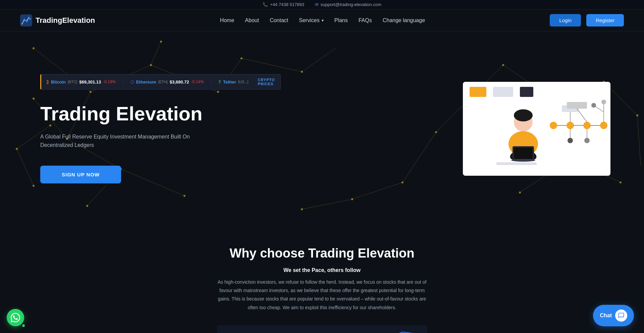 The image size is (644, 333). What do you see at coordinates (605, 20) in the screenshot?
I see `register-button: Register` at bounding box center [605, 20].